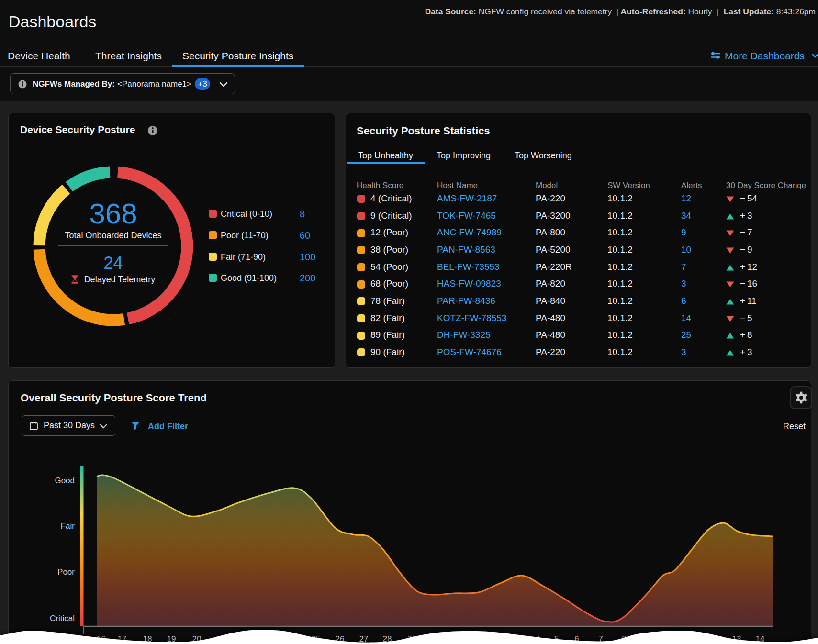 The width and height of the screenshot is (818, 644). Describe the element at coordinates (316, 639) in the screenshot. I see `svg-text: 25` at that location.